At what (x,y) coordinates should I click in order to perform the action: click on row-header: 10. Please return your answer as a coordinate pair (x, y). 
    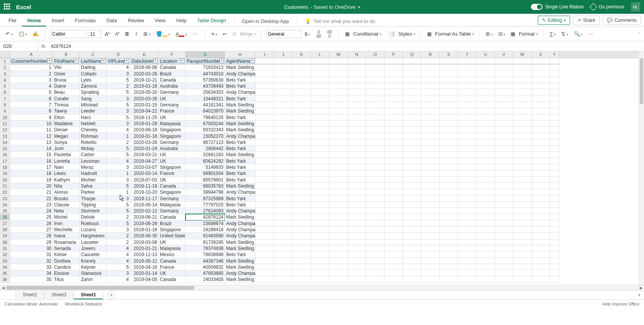
    Looking at the image, I should click on (5, 118).